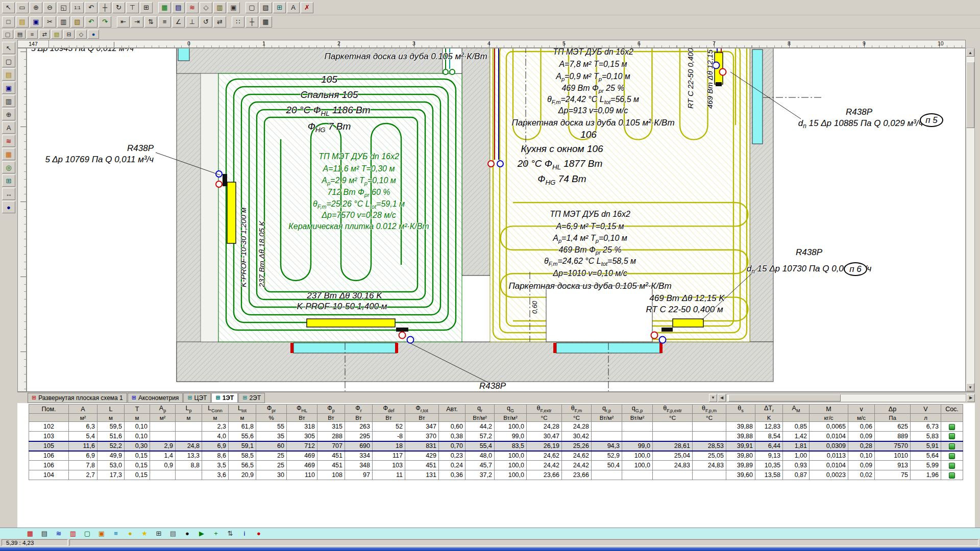 The width and height of the screenshot is (980, 551). Describe the element at coordinates (197, 398) in the screenshot. I see `tab-cet: ⊞ЦЭТ` at that location.